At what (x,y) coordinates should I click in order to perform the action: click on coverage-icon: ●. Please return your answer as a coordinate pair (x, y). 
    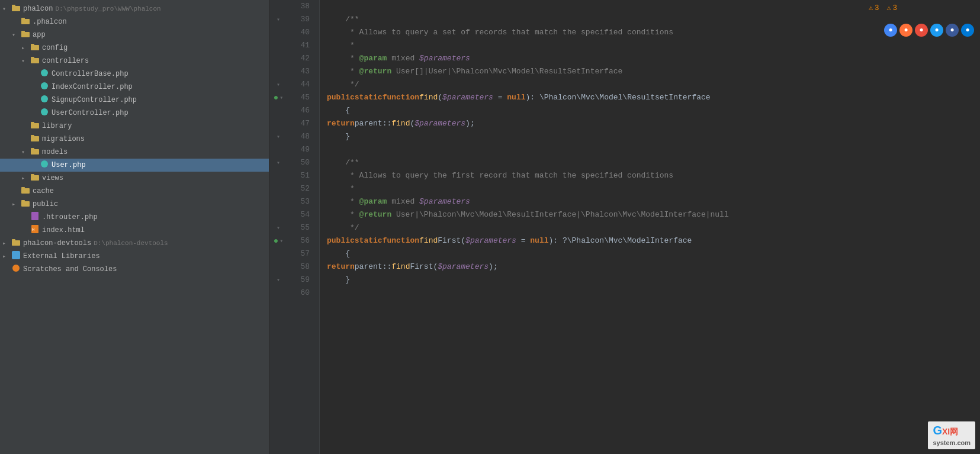
    Looking at the image, I should click on (276, 241).